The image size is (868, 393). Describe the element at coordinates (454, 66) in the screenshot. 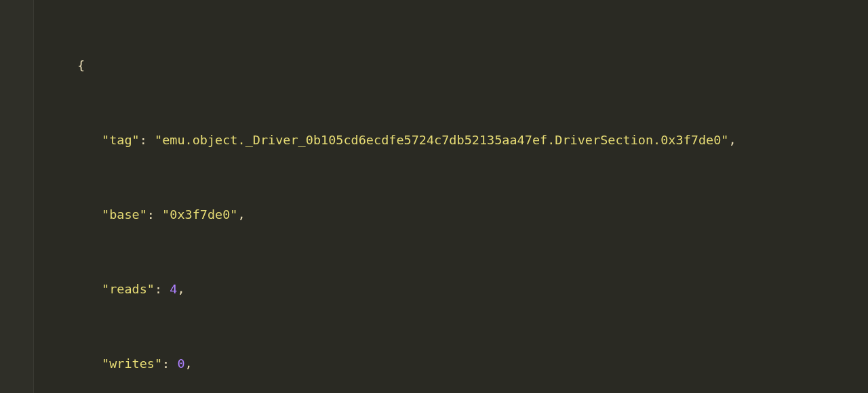

I see `json-brace-open: {` at that location.